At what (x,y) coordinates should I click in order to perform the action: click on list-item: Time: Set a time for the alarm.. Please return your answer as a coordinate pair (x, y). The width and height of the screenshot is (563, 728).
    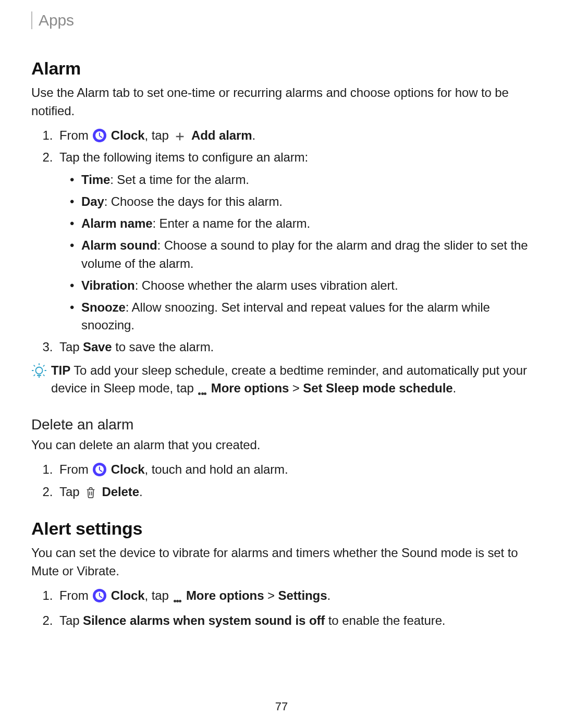
    Looking at the image, I should click on (307, 180).